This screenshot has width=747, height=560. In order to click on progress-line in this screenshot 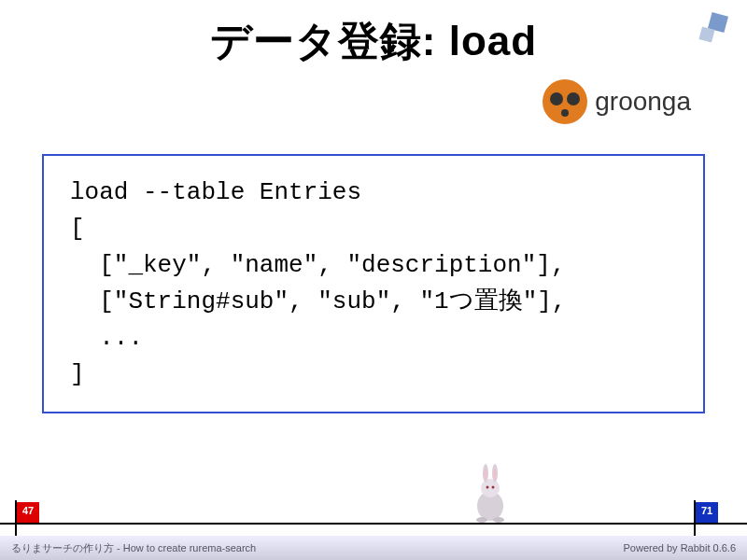, I will do `click(374, 524)`.